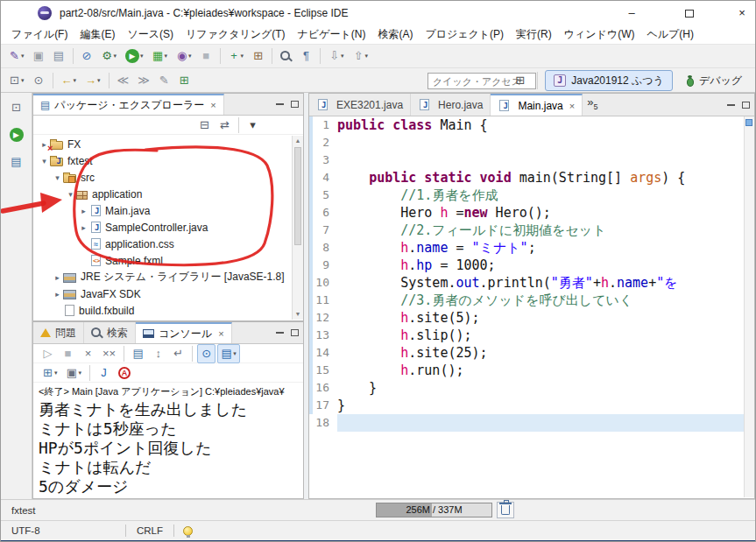  I want to click on menu-item-9: ヘルプ(H), so click(670, 35).